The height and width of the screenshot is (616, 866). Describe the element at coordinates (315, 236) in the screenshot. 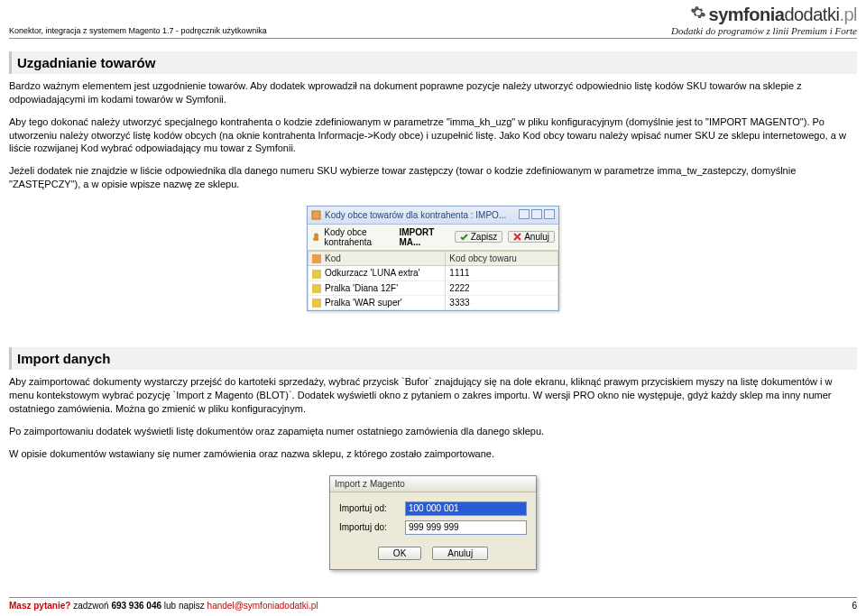

I see `person-icon` at that location.